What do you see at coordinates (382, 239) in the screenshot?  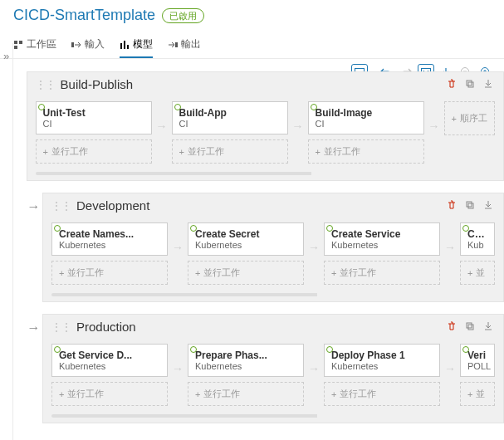 I see `task-card: Create ServiceKubernetes` at bounding box center [382, 239].